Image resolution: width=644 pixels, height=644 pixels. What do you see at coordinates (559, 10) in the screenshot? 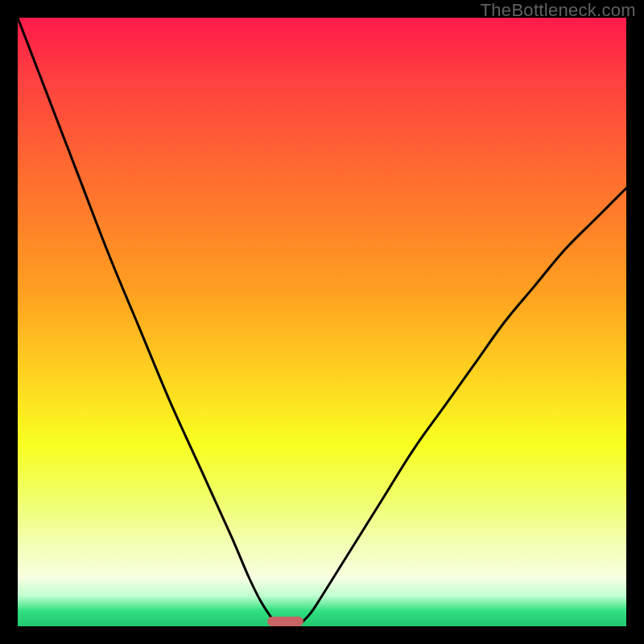
I see `watermark-text: TheBottleneck.com` at bounding box center [559, 10].